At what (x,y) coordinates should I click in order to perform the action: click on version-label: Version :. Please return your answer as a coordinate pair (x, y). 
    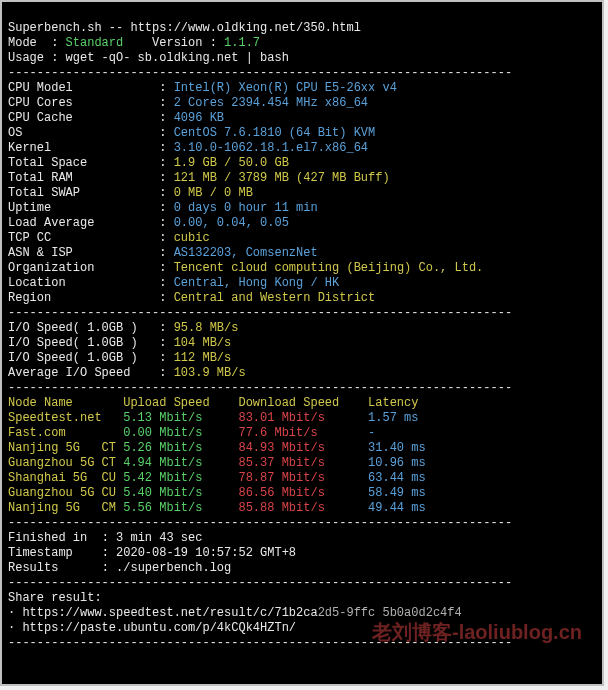
    Looking at the image, I should click on (174, 43).